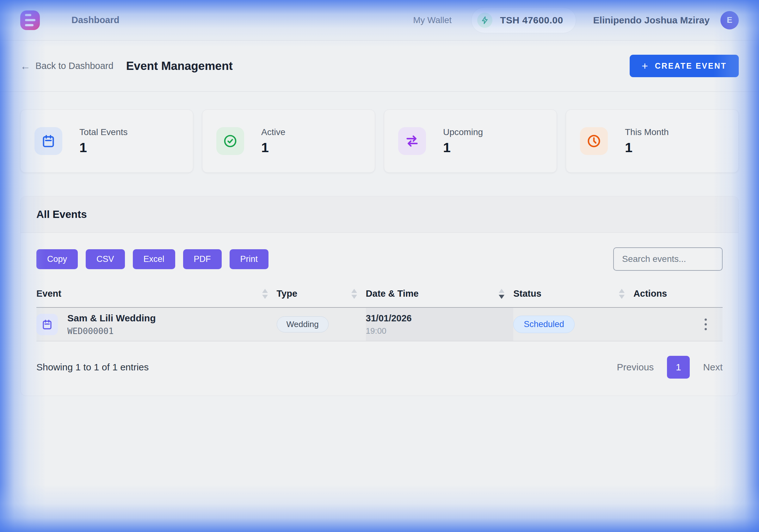  I want to click on header-right: My Wallet TSH 47600.00 Elinipendo Joshua…, so click(576, 20).